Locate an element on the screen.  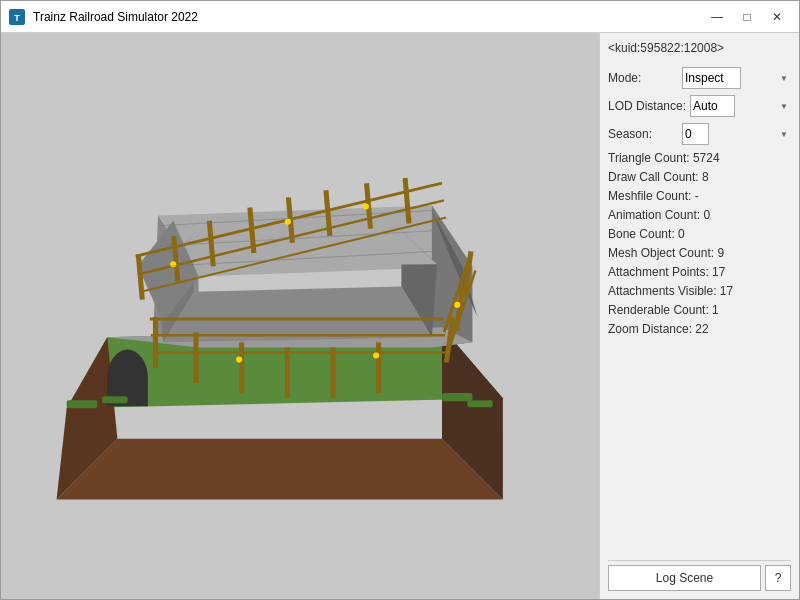
season-select: 0 is located at coordinates (696, 134).